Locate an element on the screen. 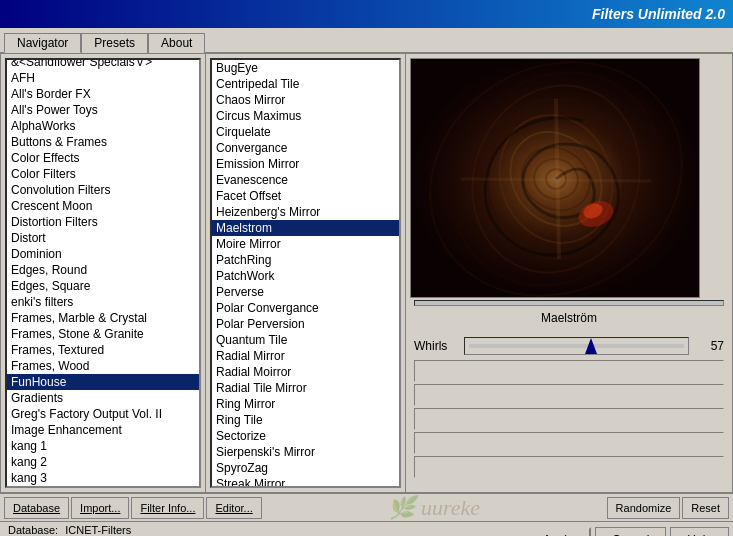 The image size is (733, 536). randomize-button: Randomize is located at coordinates (644, 508).